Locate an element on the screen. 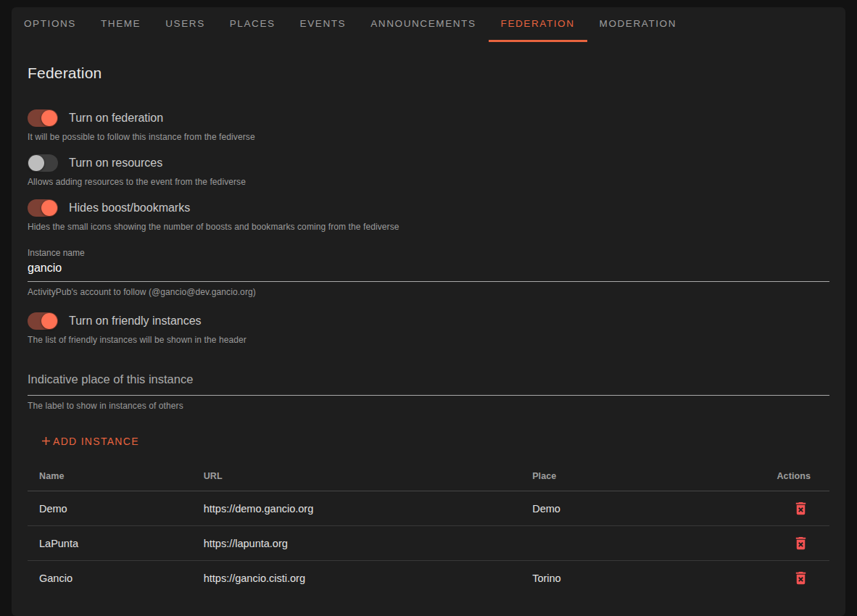 This screenshot has height=616, width=857. admin-tabbar: OPTIONS THEME USERS PLACES EVENTS ANNOUN… is located at coordinates (428, 25).